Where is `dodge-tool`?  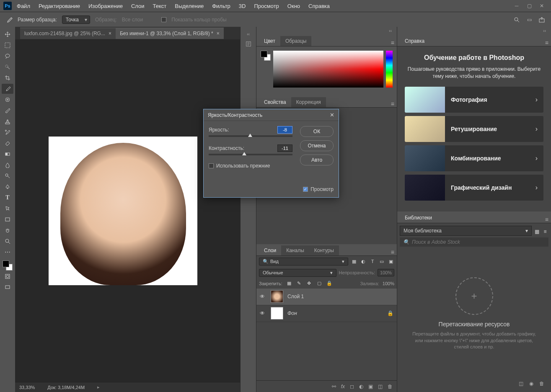
dodge-tool is located at coordinates (8, 176).